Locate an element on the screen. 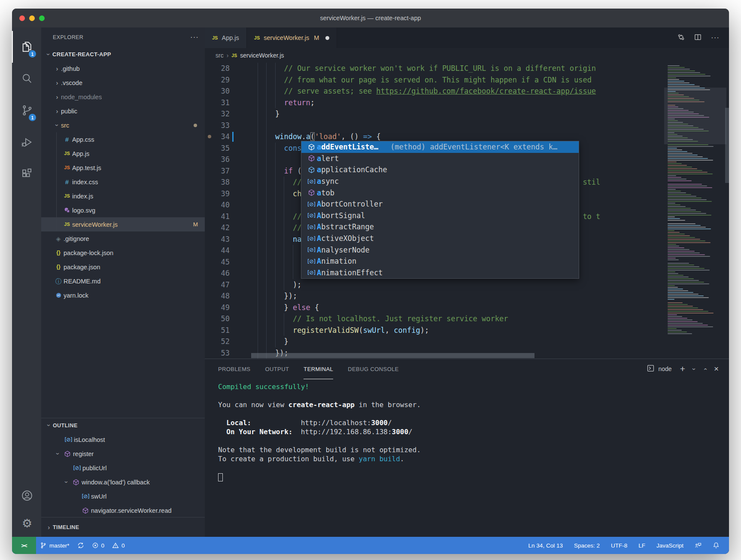 The height and width of the screenshot is (560, 741). code-line-52: 52 } is located at coordinates (467, 342).